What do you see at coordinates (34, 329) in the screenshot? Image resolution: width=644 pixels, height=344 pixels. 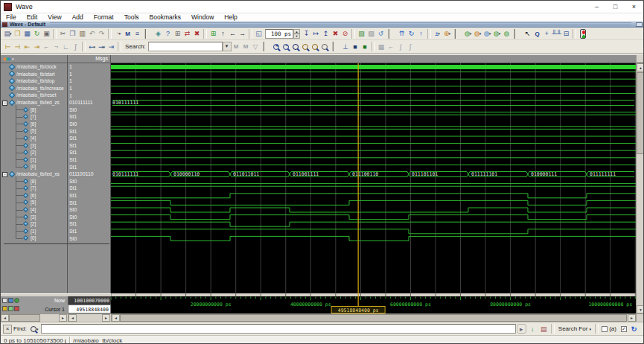 I see `binoculars-icon: ▾` at bounding box center [34, 329].